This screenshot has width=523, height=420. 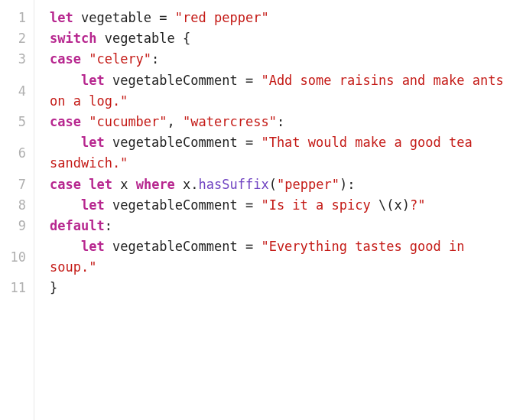 I want to click on line-number: 3, so click(x=13, y=60).